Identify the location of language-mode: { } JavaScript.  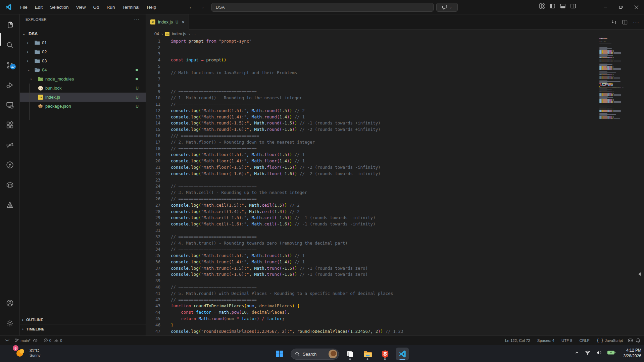
(610, 341).